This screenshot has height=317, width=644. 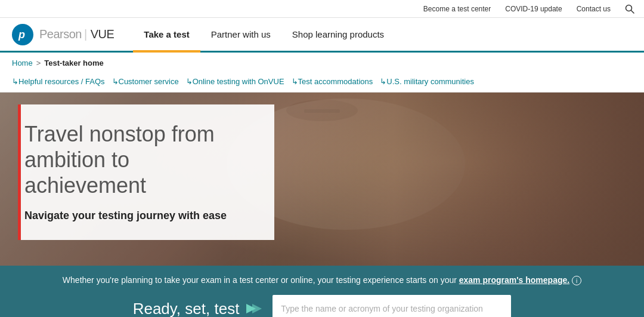 What do you see at coordinates (514, 280) in the screenshot?
I see `info-bar-link: exam program's homepage.` at bounding box center [514, 280].